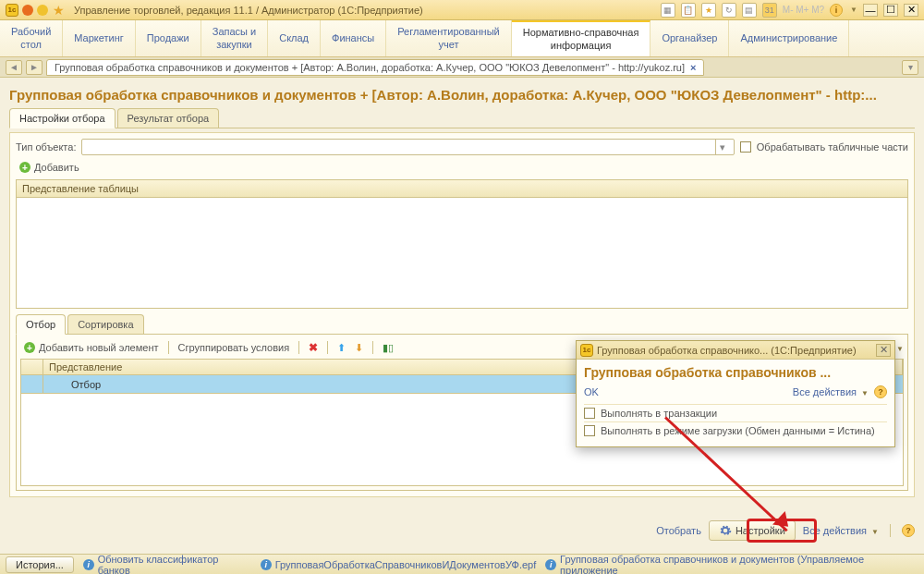 The height and width of the screenshot is (574, 924). What do you see at coordinates (99, 39) in the screenshot?
I see `tab-marketing: Маркетинг` at bounding box center [99, 39].